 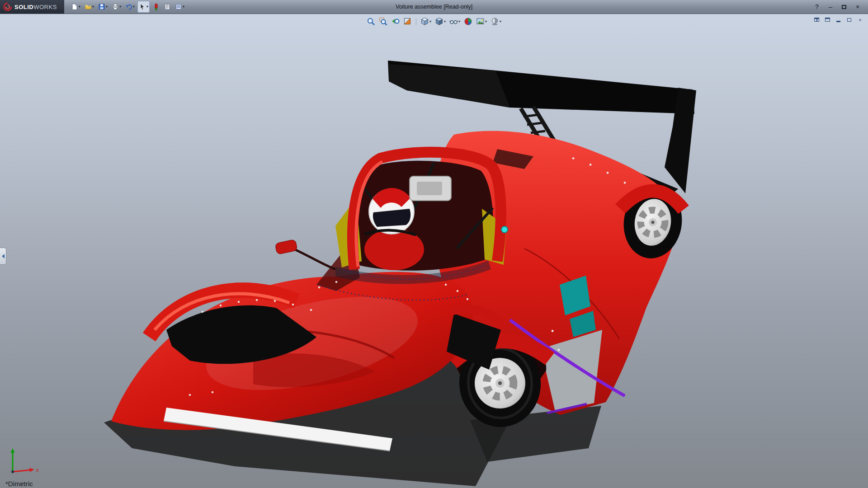 What do you see at coordinates (858, 7) in the screenshot?
I see `close-button: ×` at bounding box center [858, 7].